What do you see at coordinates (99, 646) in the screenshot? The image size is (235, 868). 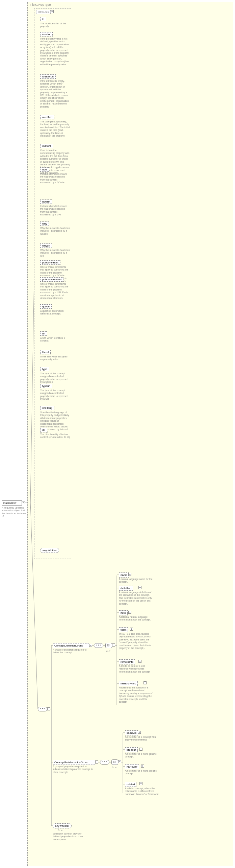 I see `cdg-sequence-icon` at bounding box center [99, 646].